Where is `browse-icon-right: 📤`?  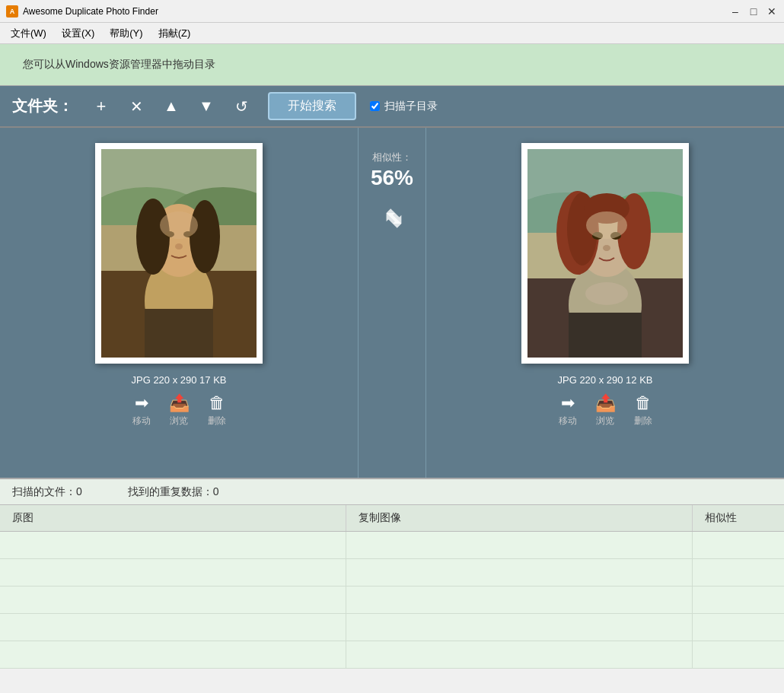
browse-icon-right: 📤 is located at coordinates (606, 403).